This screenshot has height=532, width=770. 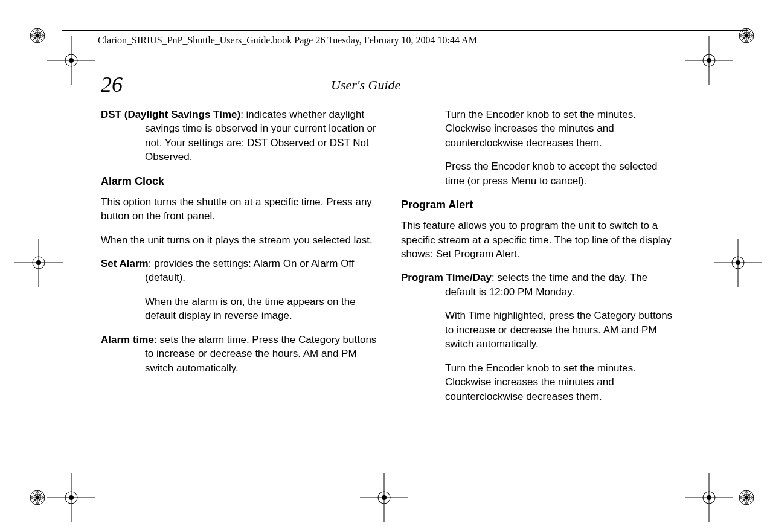 What do you see at coordinates (540, 382) in the screenshot?
I see `ptd-sub2: Turn the Encoder knob to set the minutes…` at bounding box center [540, 382].